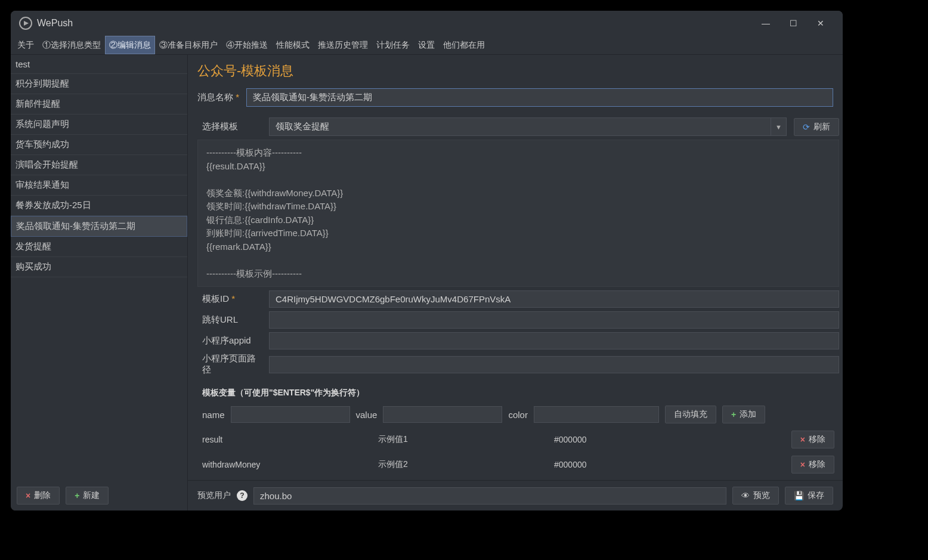 This screenshot has width=928, height=560. Describe the element at coordinates (230, 341) in the screenshot. I see `mini-appid-label: 小程序appid` at that location.